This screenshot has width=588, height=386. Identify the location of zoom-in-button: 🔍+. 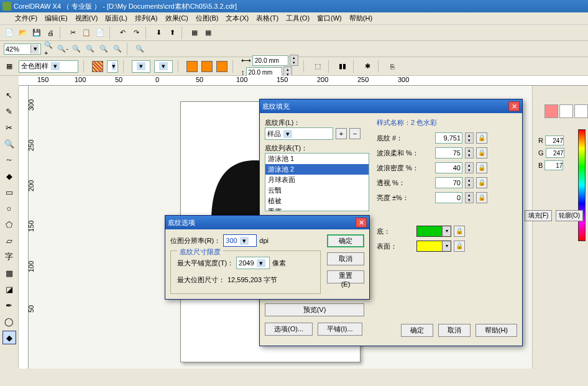
(49, 49).